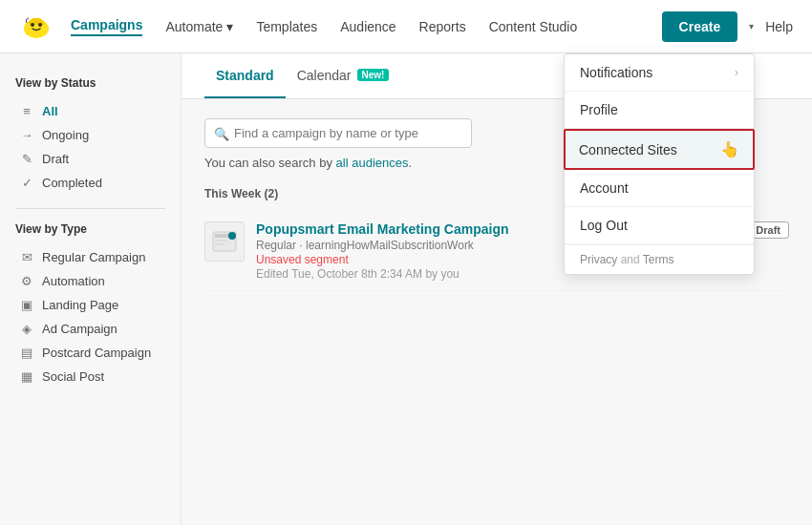  I want to click on campaign-segment: Unsaved segment, so click(496, 260).